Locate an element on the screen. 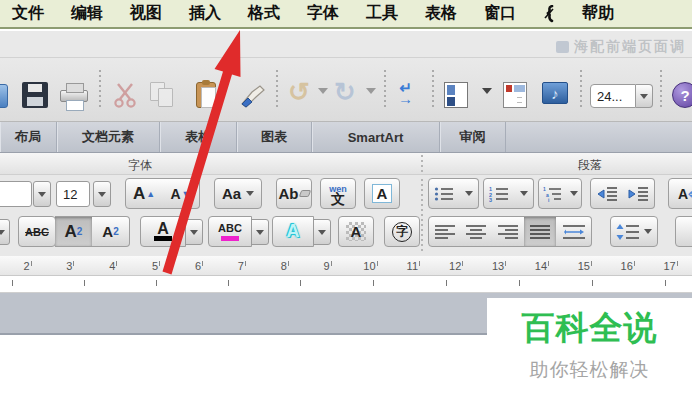 The height and width of the screenshot is (405, 692). superscript-button: A2 is located at coordinates (74, 232).